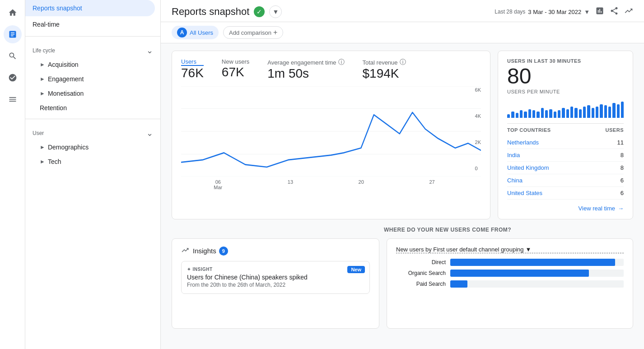 This screenshot has width=644, height=349. Describe the element at coordinates (93, 162) in the screenshot. I see `sidebar-item-tech: ► Tech` at that location.